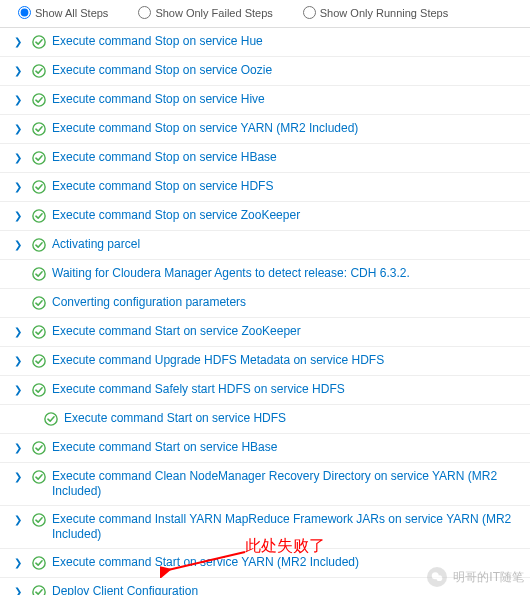 The width and height of the screenshot is (530, 595). I want to click on filter-all: Show All Steps, so click(63, 12).